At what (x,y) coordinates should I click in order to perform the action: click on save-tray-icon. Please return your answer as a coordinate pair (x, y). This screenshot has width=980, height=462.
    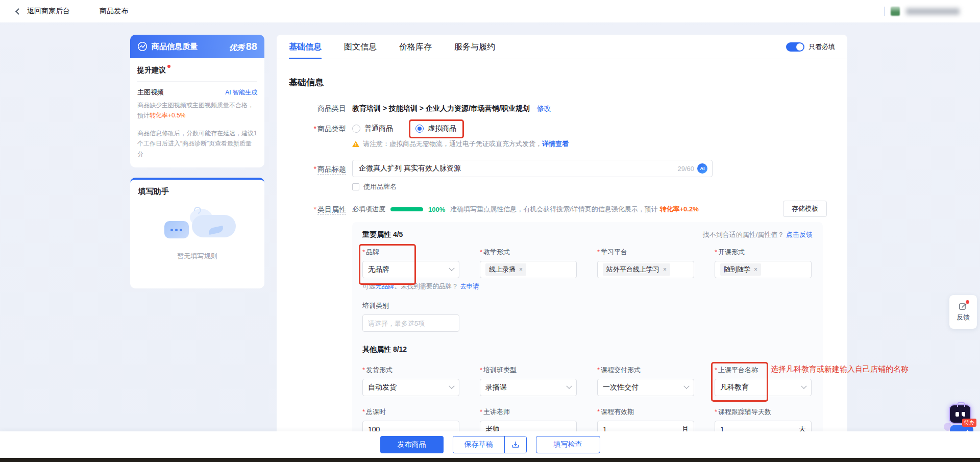
    Looking at the image, I should click on (516, 445).